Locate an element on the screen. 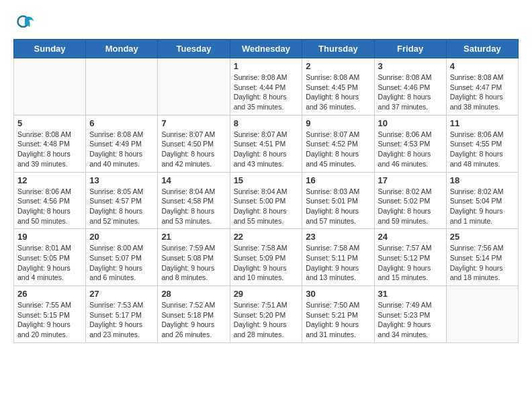 This screenshot has width=532, height=411. calendar-day-cell: 13Sunrise: 8:05 AMSunset: 4:57 PMDayligh… is located at coordinates (122, 200).